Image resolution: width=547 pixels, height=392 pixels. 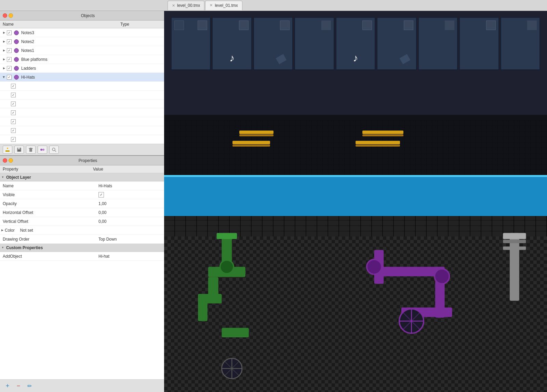 I want to click on obj-label: Notes2, so click(x=92, y=42).